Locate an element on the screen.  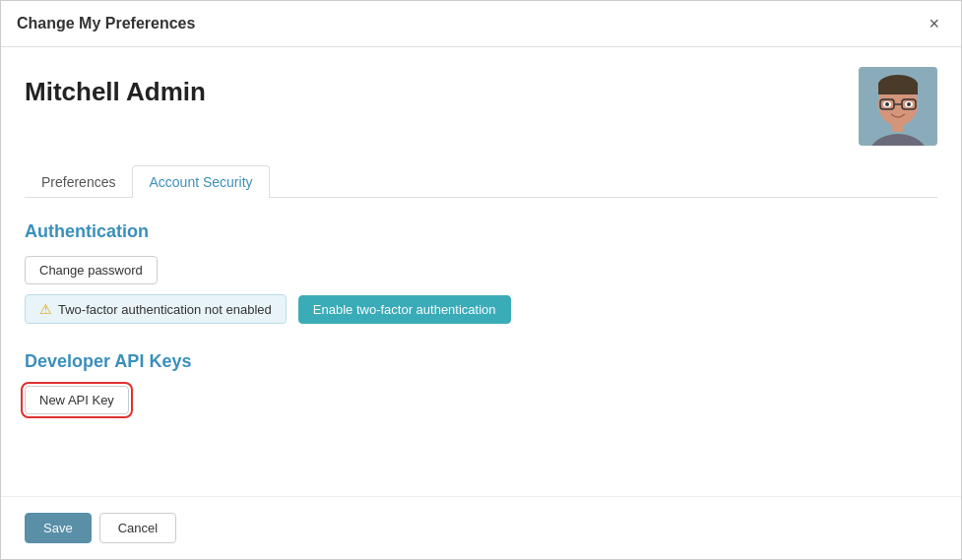
tabs: Preferences Account Security is located at coordinates (481, 181).